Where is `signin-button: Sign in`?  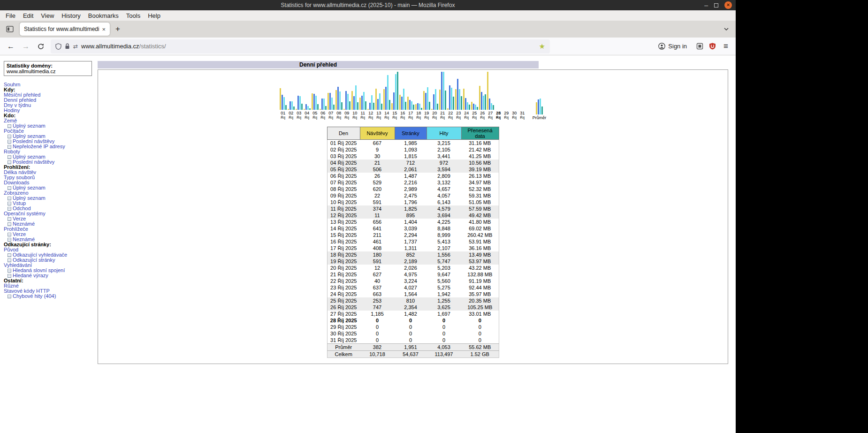 signin-button: Sign in is located at coordinates (673, 46).